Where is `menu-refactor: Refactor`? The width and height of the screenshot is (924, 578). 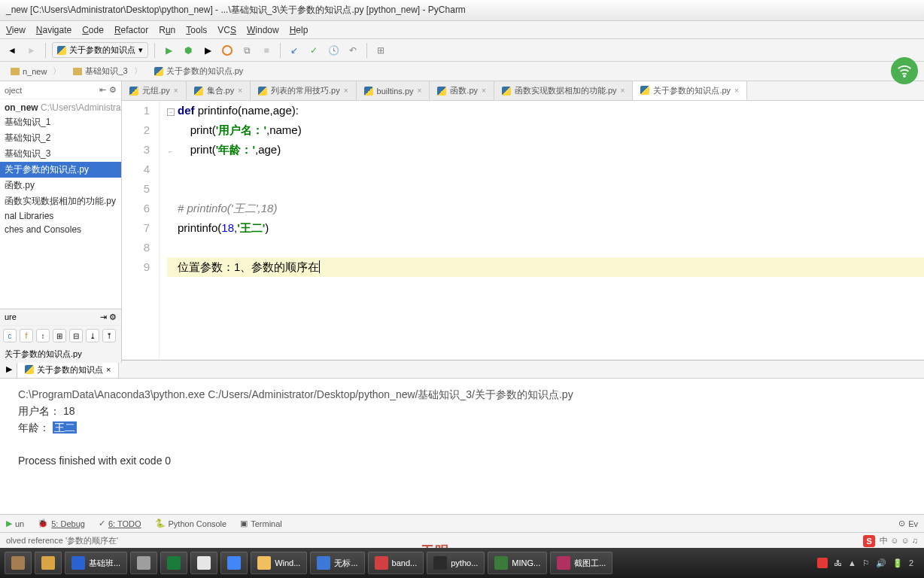 menu-refactor: Refactor is located at coordinates (131, 30).